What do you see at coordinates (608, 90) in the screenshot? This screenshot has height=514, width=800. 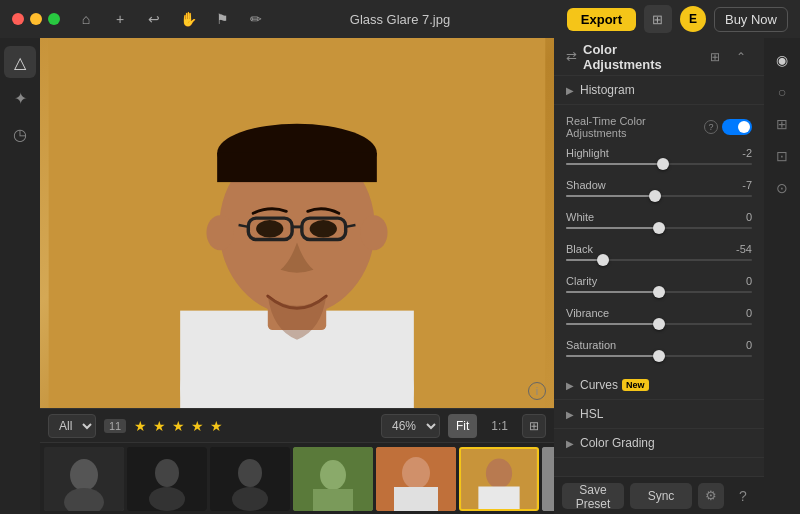 I see `histogram-label: Histogram` at bounding box center [608, 90].